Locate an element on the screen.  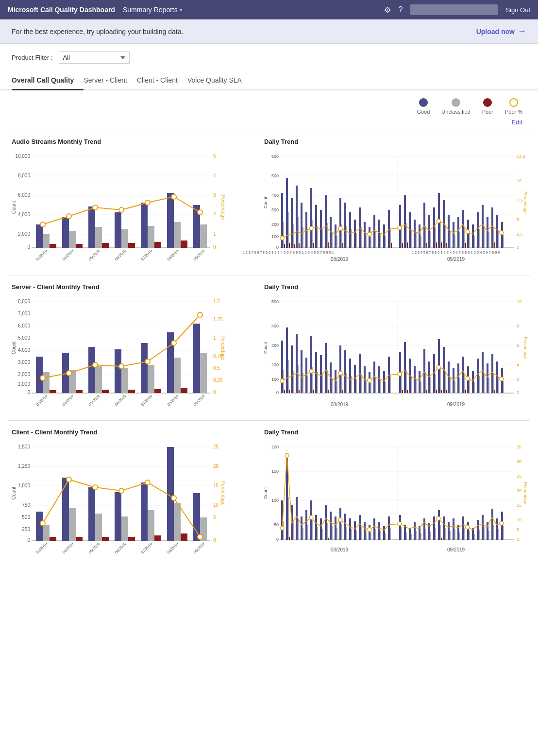
tabs-bar: Overall Call Quality Server - Client Cli… is located at coordinates (269, 81).